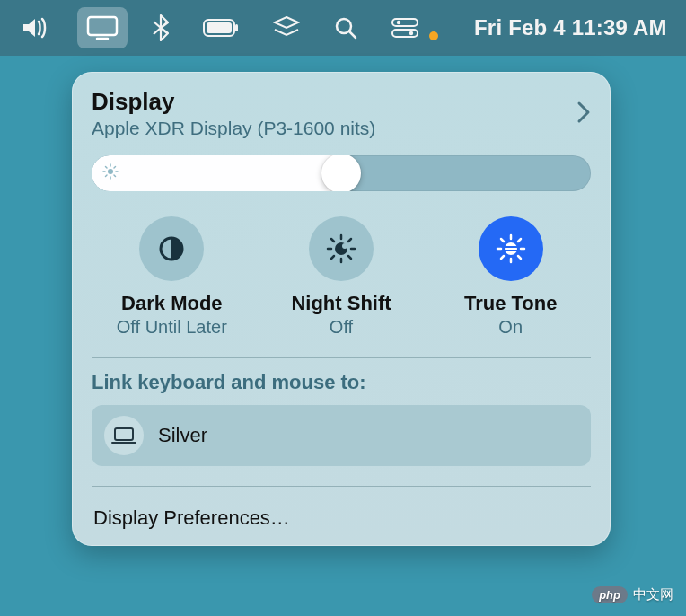 This screenshot has height=616, width=686. What do you see at coordinates (341, 277) in the screenshot?
I see `night-shift-toggle: Night Shift Off` at bounding box center [341, 277].